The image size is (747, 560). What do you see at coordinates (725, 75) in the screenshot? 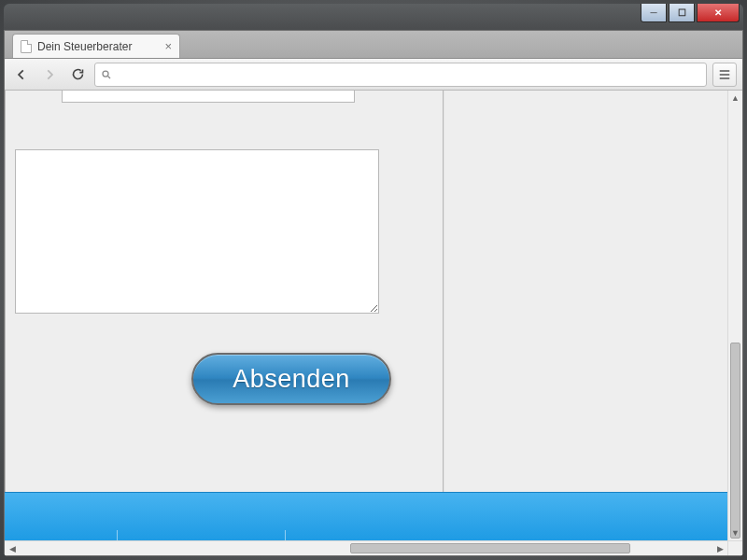
I see `browser-menu-button` at bounding box center [725, 75].